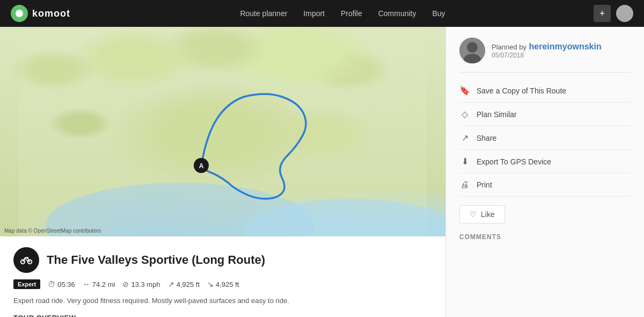 Image resolution: width=644 pixels, height=317 pixels. What do you see at coordinates (602, 13) in the screenshot?
I see `add-button: +` at bounding box center [602, 13].